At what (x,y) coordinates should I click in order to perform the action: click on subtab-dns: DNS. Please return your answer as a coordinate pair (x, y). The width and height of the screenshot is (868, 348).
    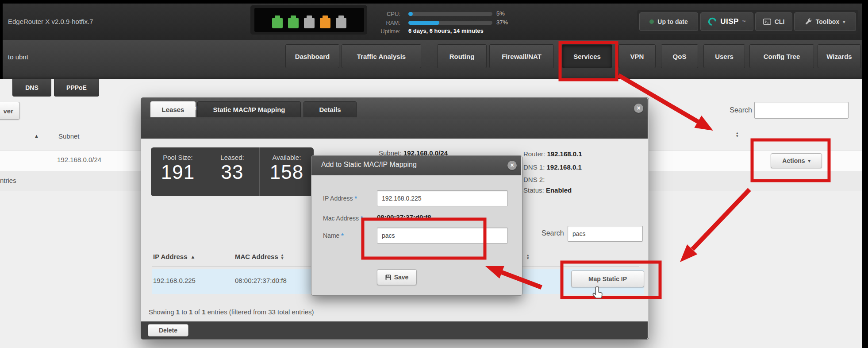
    Looking at the image, I should click on (32, 88).